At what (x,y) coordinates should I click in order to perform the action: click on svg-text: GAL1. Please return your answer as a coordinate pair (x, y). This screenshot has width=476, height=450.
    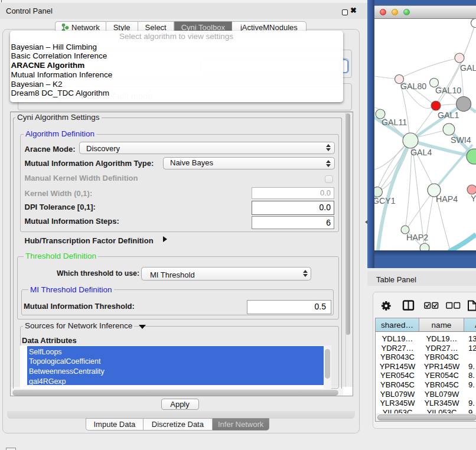
    Looking at the image, I should click on (448, 115).